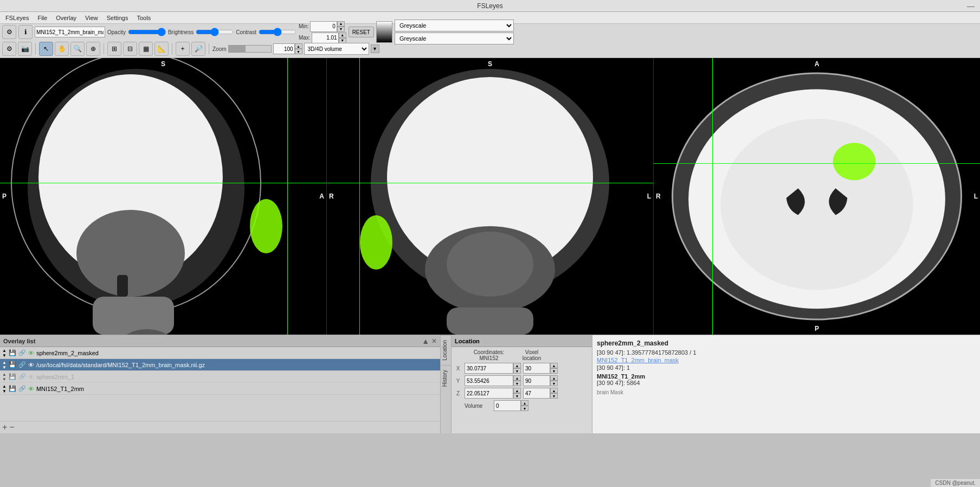  I want to click on overlay-row-2: ▲ ▼ 💾 🔗 👁 sphere2mm_1, so click(220, 377).